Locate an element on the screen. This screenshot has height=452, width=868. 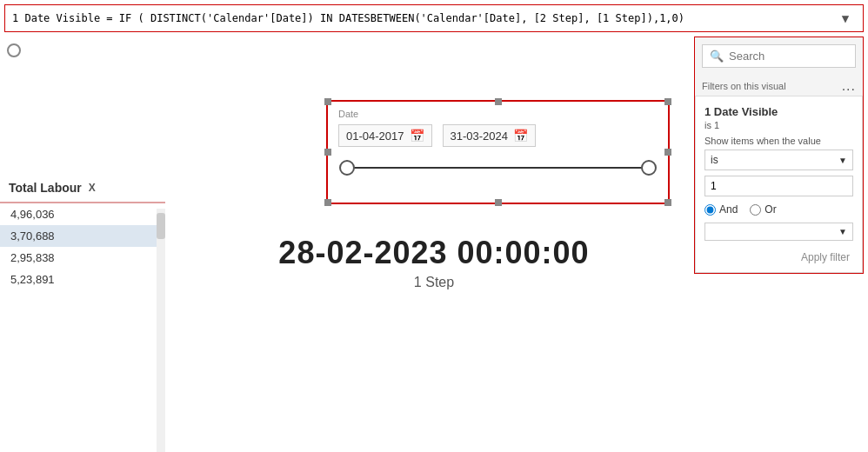
slider-thumb-right is located at coordinates (649, 168).